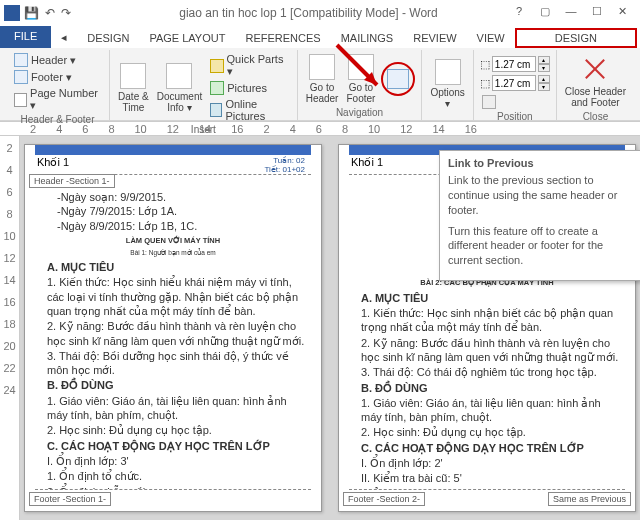 This screenshot has width=640, height=520. What do you see at coordinates (10, 328) in the screenshot?
I see `vertical-ruler: 24681012141618202224` at bounding box center [10, 328].